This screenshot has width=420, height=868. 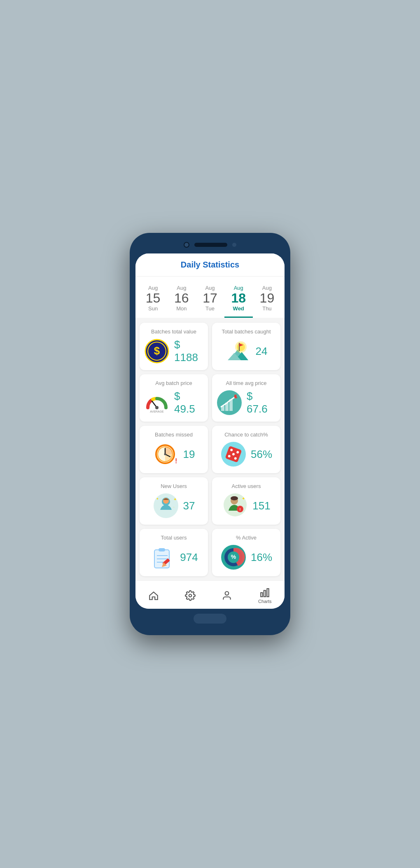 I want to click on stat-batches-missed: Batches missed, so click(x=174, y=449).